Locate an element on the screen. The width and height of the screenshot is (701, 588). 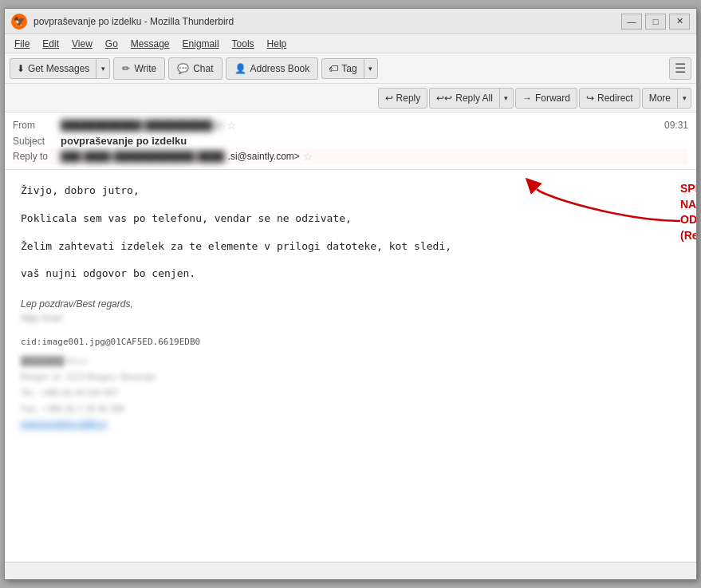
menu-tools: Tools is located at coordinates (243, 44).